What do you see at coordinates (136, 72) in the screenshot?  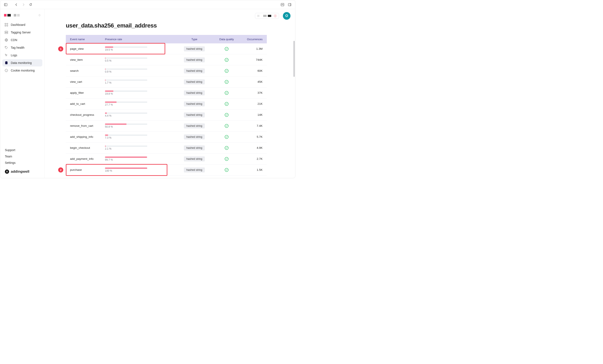 I see `presence-label: 0.9 %` at bounding box center [136, 72].